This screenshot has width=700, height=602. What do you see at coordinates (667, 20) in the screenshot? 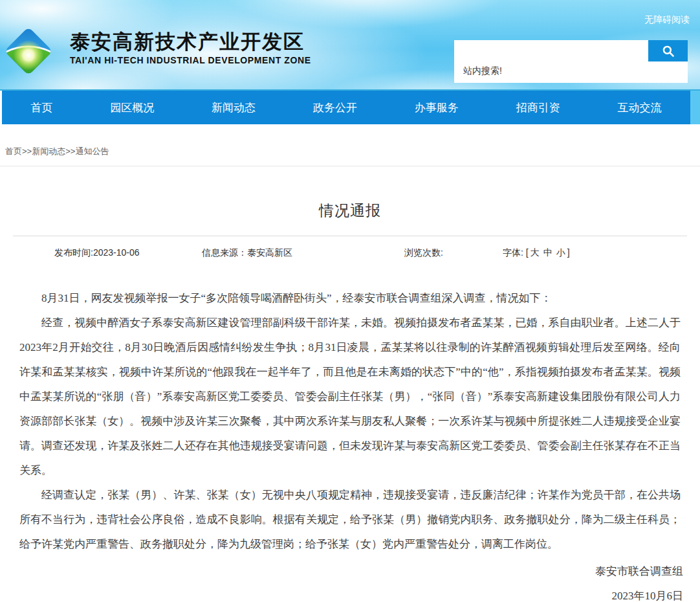
I see `accessibility-link: 无障碍阅读` at bounding box center [667, 20].